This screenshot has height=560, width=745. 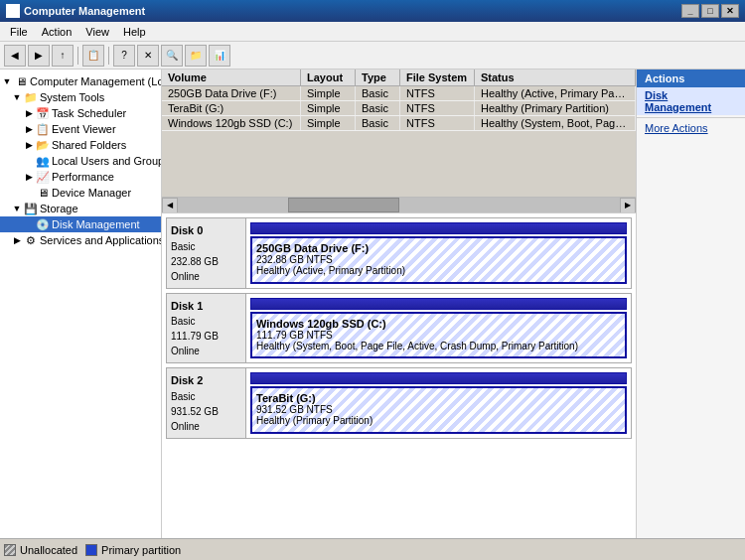 I want to click on legend-unallocated: Unallocated, so click(x=41, y=550).